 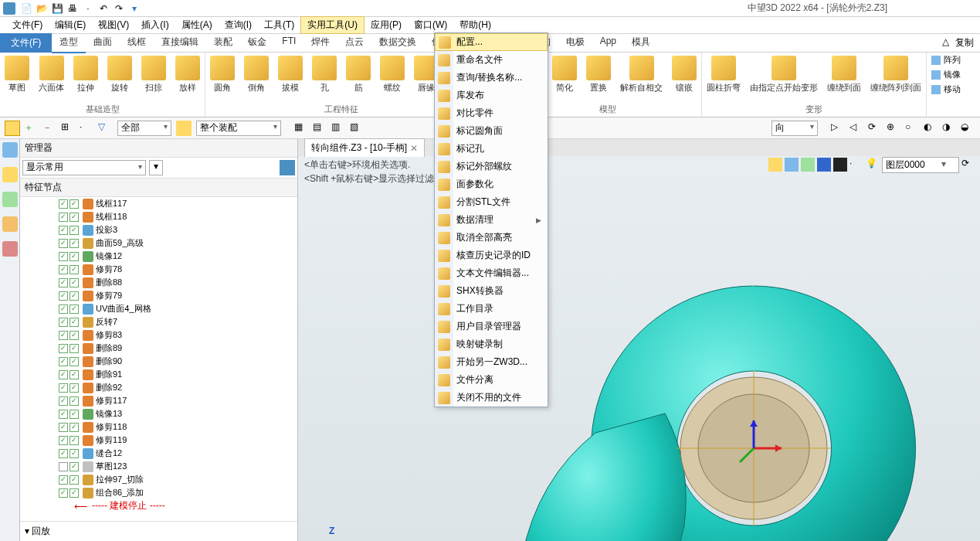 I want to click on ribbon-tab: 焊件, so click(x=320, y=43).